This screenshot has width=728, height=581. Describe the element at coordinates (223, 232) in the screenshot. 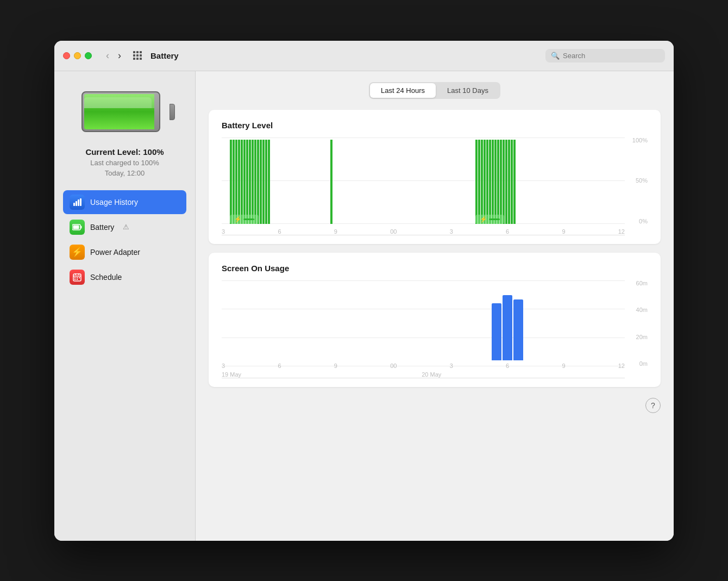

I see `x-label-3a: 3` at that location.